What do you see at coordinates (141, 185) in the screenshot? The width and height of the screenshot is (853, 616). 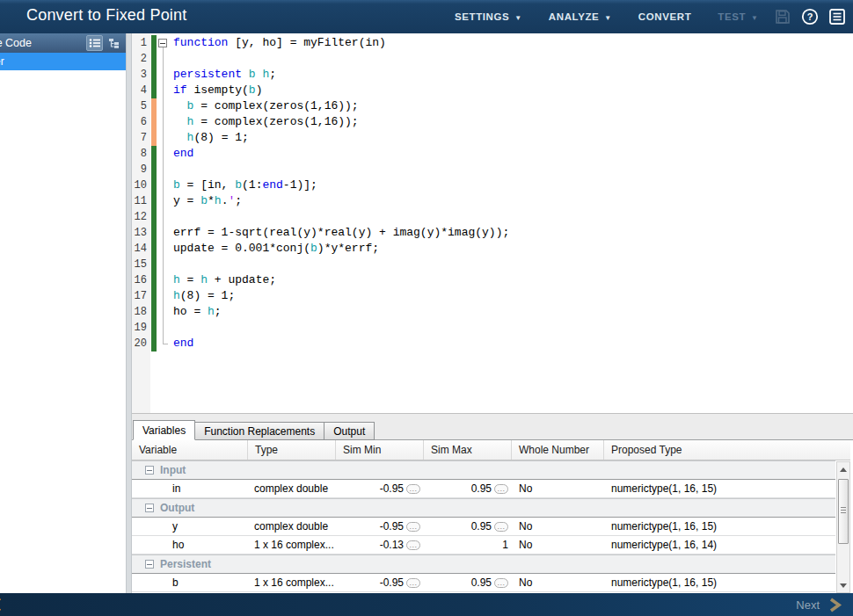 I see `line-number: 10` at bounding box center [141, 185].